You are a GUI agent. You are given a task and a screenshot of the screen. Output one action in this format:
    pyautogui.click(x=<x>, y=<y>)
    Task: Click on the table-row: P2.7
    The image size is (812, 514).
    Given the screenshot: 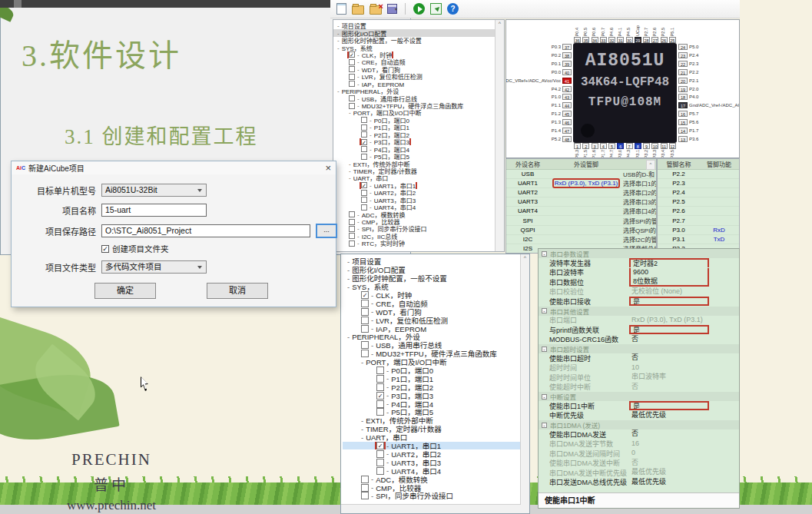 What is the action you would take?
    pyautogui.click(x=698, y=221)
    